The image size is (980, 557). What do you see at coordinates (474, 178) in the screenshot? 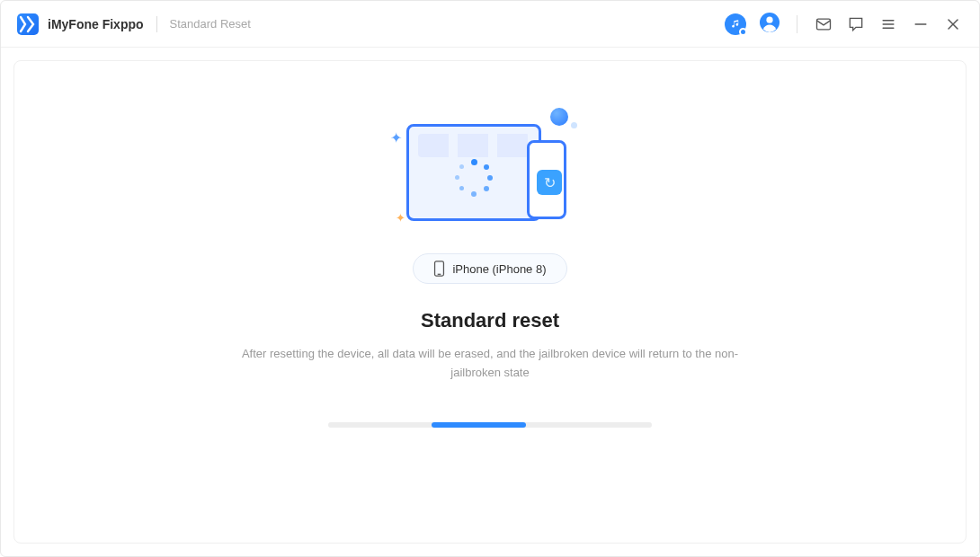
I see `spinner-icon` at bounding box center [474, 178].